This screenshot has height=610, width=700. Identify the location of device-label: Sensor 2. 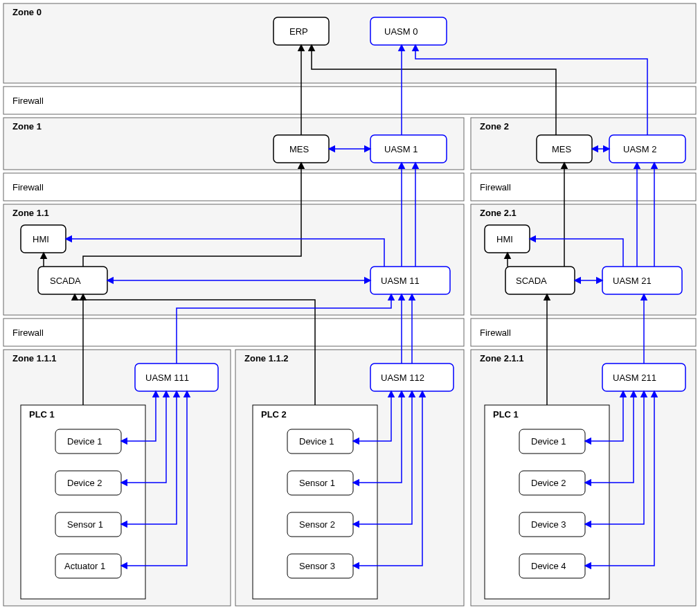
(317, 525).